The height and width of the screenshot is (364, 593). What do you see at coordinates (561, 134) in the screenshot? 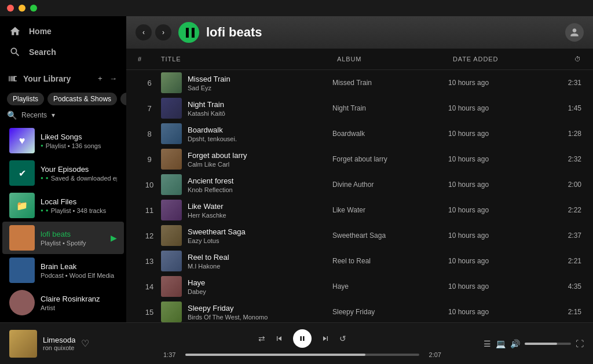
I see `track-duration: 1:28` at bounding box center [561, 134].